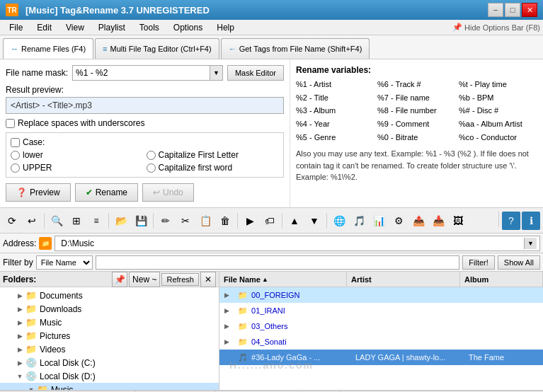 This screenshot has height=392, width=543. Describe the element at coordinates (57, 221) in the screenshot. I see `toolbar-search-button: 🔍` at that location.